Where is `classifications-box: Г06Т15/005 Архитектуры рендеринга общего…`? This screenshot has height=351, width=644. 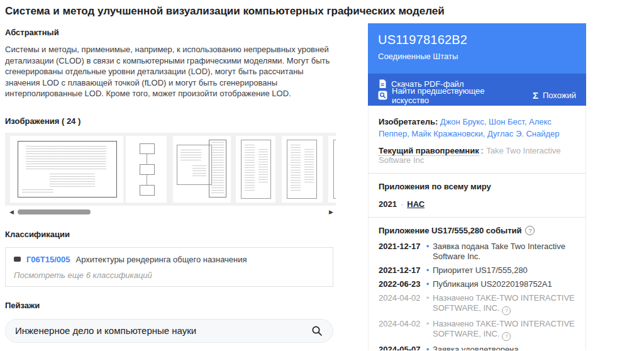 classifications-box: Г06Т15/005 Архитектуры рендеринга общего… is located at coordinates (169, 267).